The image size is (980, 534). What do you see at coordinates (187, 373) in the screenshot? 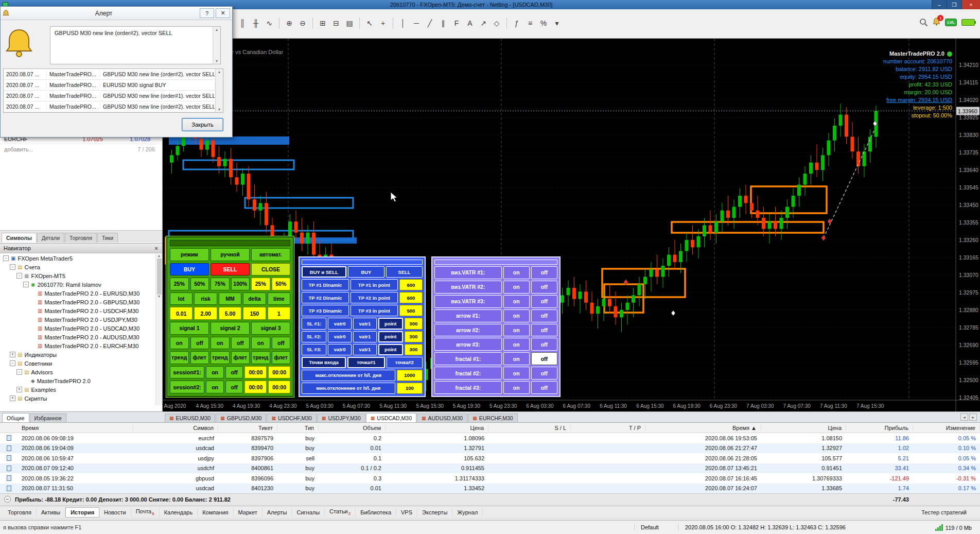
I see `panel-button: session#1:` at bounding box center [187, 373].